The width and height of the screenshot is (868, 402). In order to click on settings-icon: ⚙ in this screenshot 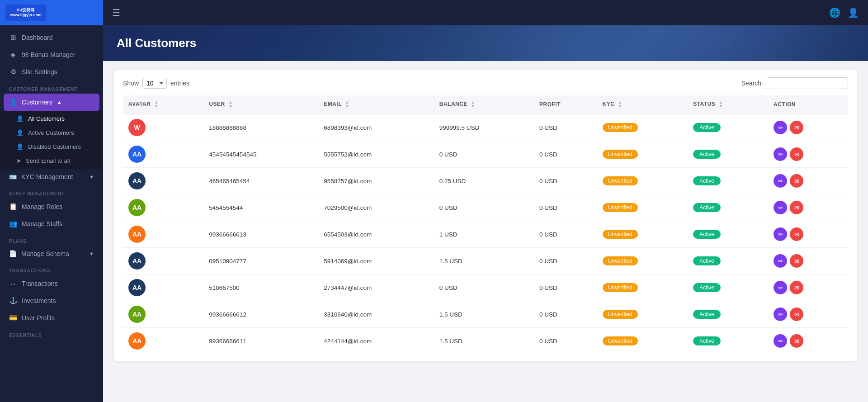, I will do `click(13, 72)`.